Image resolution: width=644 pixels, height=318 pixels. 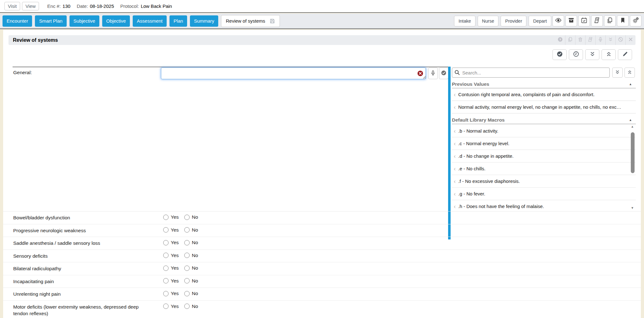 I want to click on macros-scrollbar: ▲ ▼, so click(x=633, y=167).